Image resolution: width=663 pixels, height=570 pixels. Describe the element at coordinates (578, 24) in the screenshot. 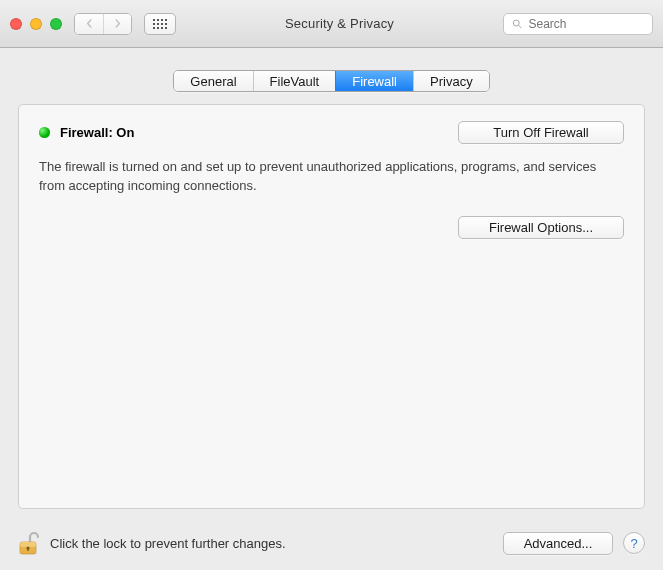

I see `search-field` at that location.